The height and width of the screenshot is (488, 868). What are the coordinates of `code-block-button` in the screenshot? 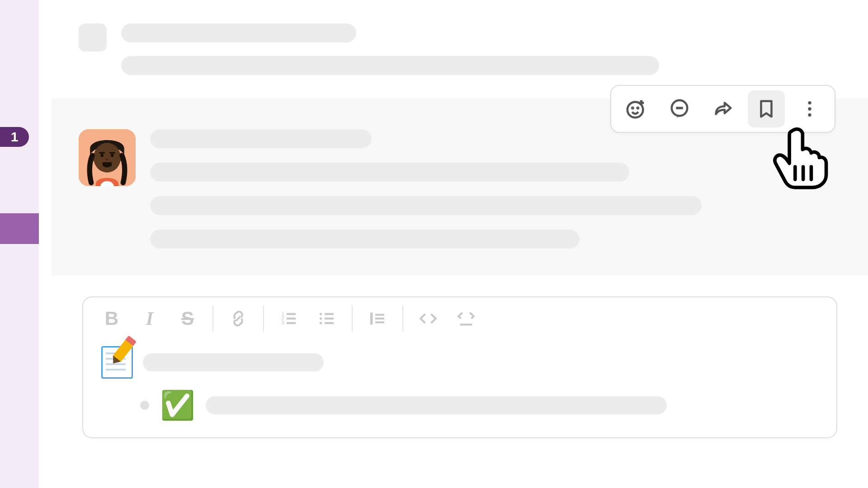 It's located at (466, 319).